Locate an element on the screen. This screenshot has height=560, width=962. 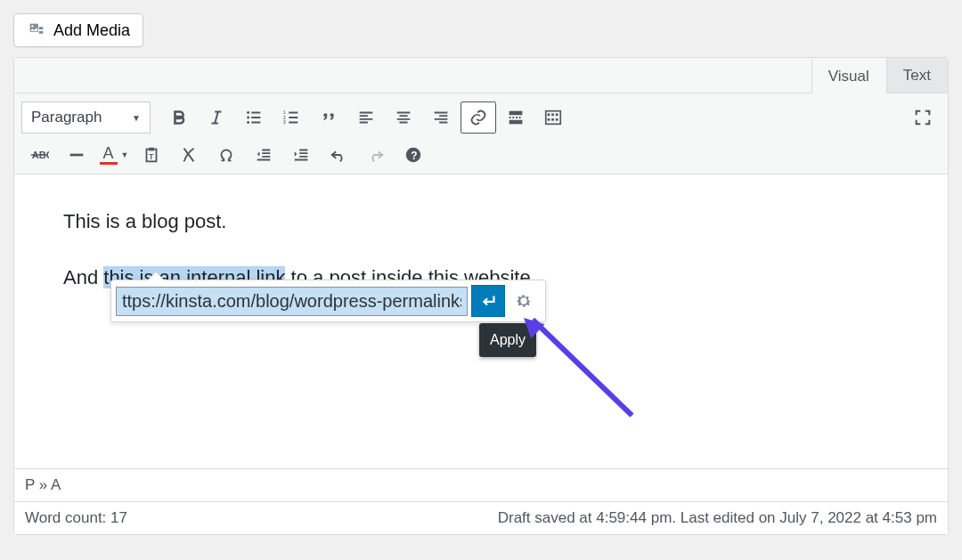
read-more-button is located at coordinates (516, 118).